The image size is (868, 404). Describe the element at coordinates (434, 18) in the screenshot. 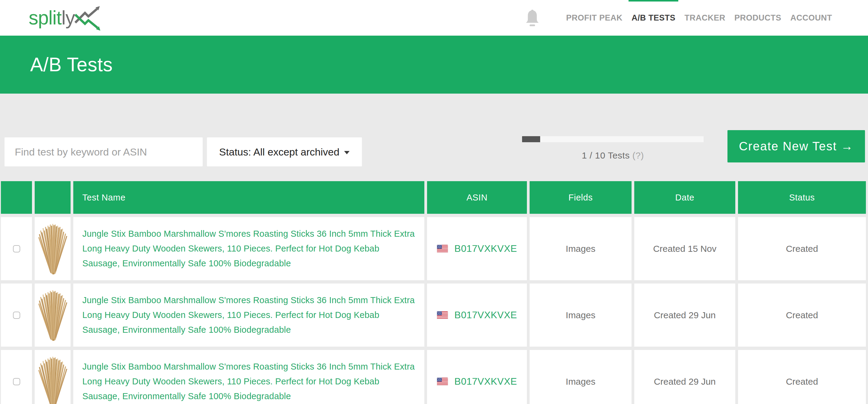

I see `top-navbar: splitly PROFIT PEAK A/B TESTS TRACKER PR…` at that location.